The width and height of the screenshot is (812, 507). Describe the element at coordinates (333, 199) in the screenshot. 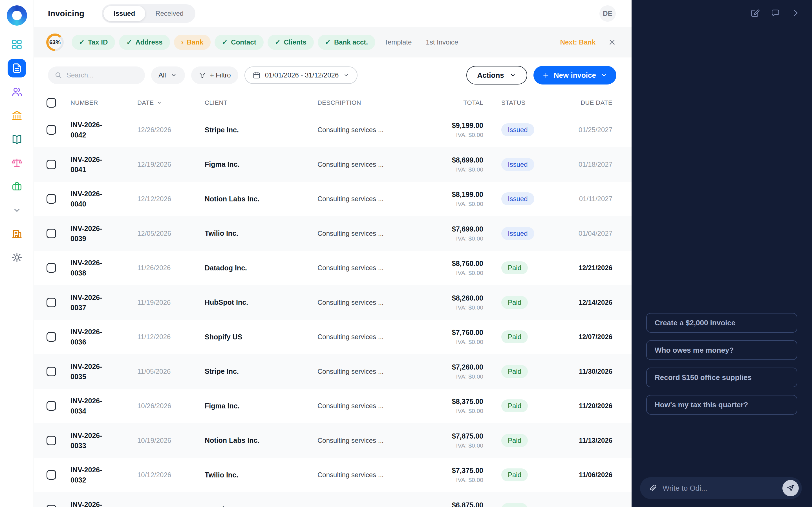

I see `table-row: INV-2026-004012/12/2026Notion Labs Inc.C…` at that location.